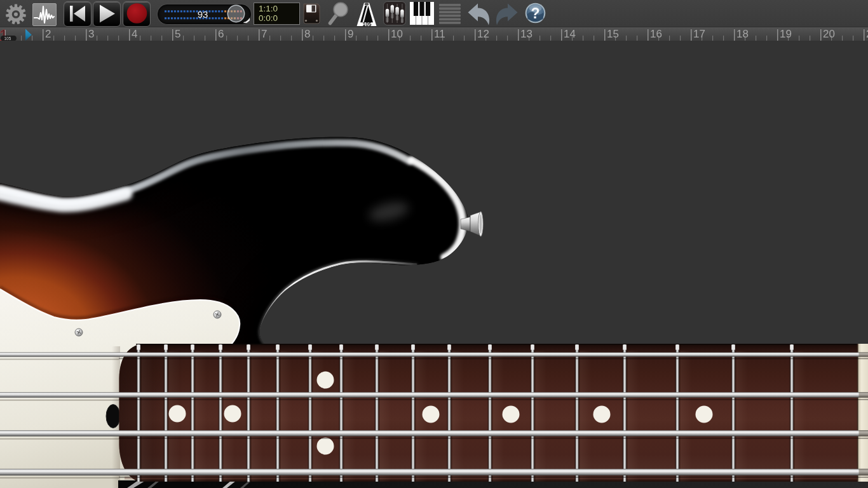  I want to click on svg-text: 7, so click(264, 34).